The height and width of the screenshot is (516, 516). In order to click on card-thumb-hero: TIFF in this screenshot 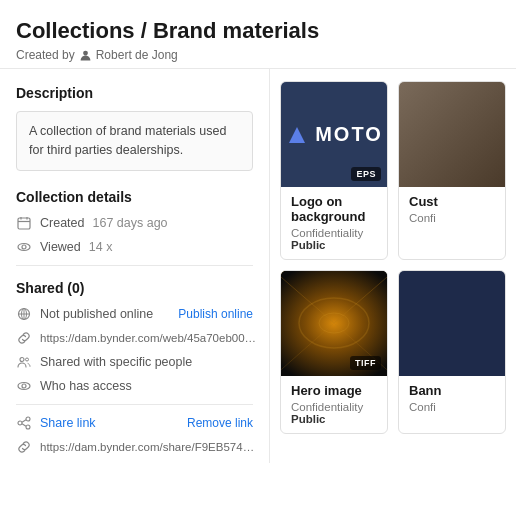, I will do `click(334, 324)`.